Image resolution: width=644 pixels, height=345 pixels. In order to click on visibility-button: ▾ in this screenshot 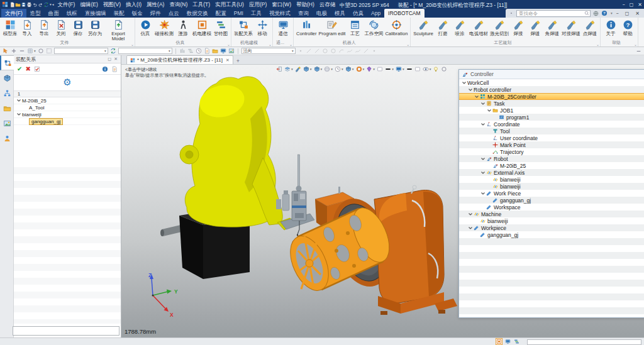, I will do `click(427, 69)`.